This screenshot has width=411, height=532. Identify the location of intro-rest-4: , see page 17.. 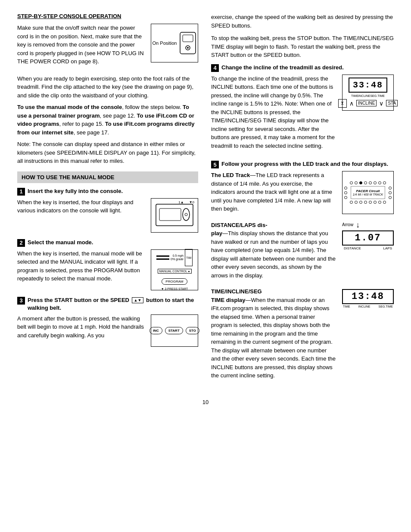
(91, 133).